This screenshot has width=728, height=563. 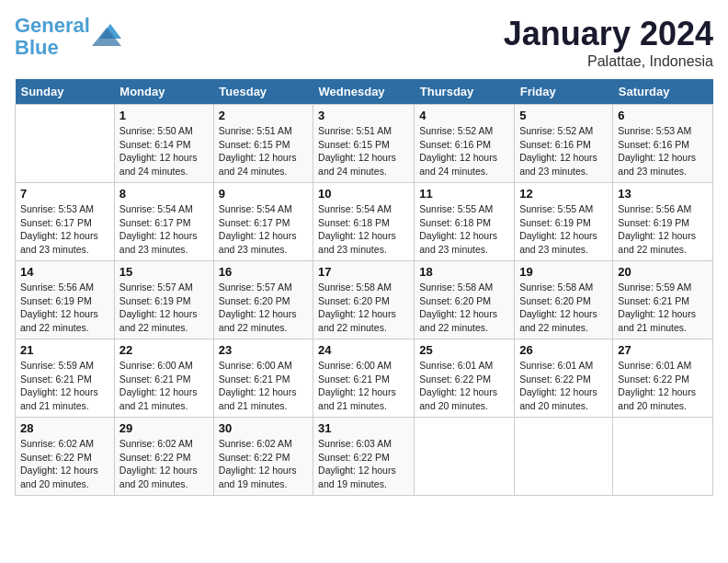 I want to click on day-header-sunday: Sunday, so click(x=65, y=92).